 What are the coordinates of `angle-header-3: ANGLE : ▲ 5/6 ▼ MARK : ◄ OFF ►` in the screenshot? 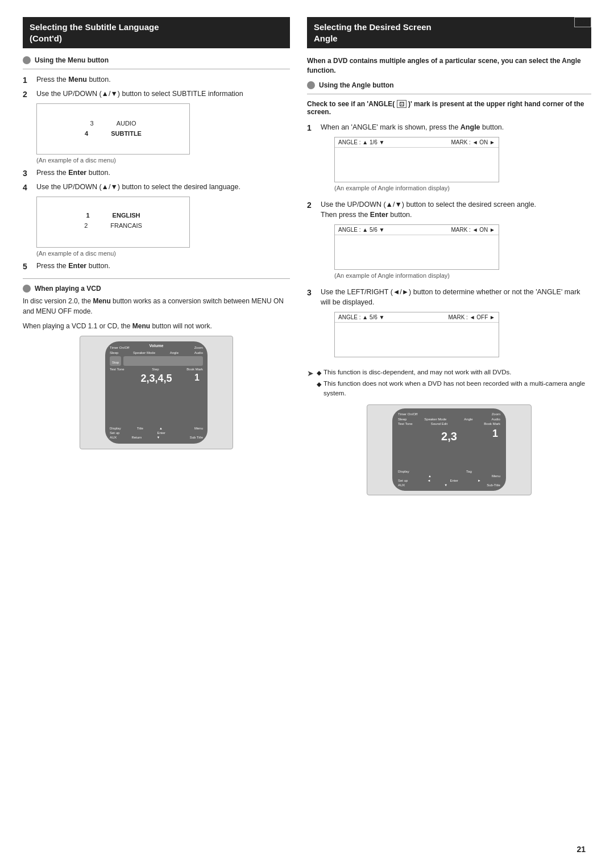 It's located at (417, 318).